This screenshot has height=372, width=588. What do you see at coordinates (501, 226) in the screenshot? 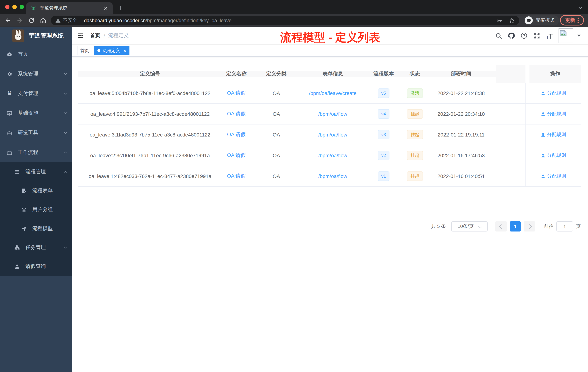
I see `prev-page-button` at bounding box center [501, 226].